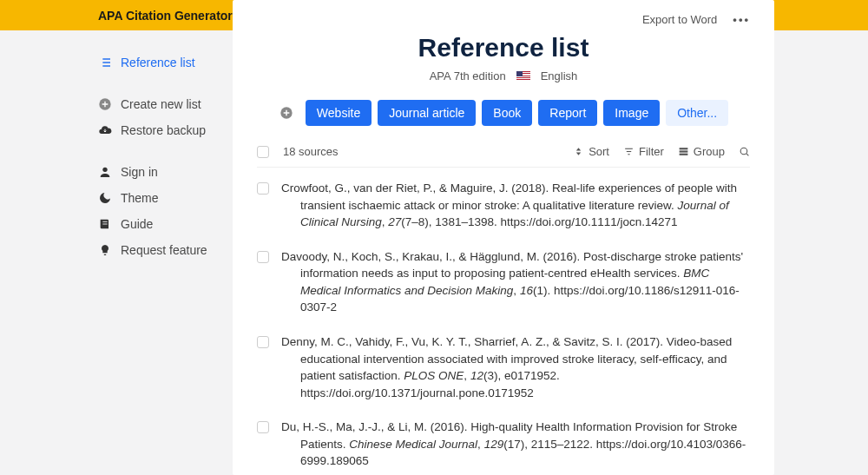 Image resolution: width=868 pixels, height=475 pixels. Describe the element at coordinates (165, 104) in the screenshot. I see `sidebar-item-create-new: Create new list` at that location.